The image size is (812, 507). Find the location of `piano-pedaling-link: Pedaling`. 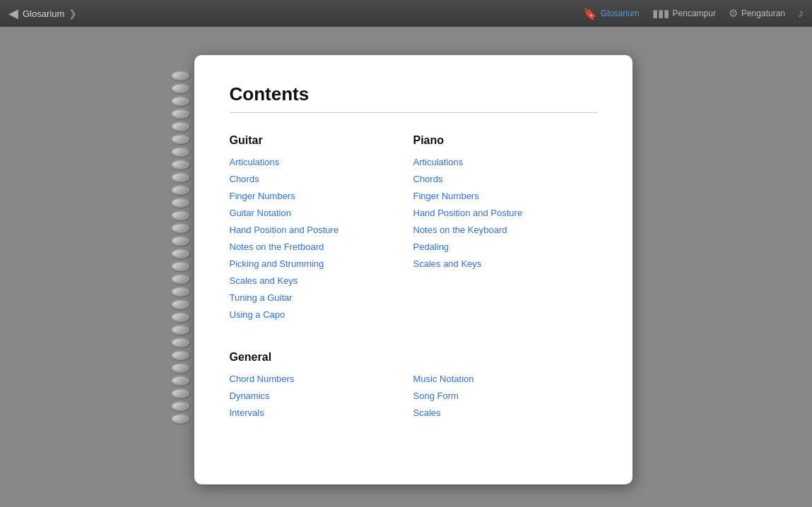

piano-pedaling-link: Pedaling is located at coordinates (505, 247).